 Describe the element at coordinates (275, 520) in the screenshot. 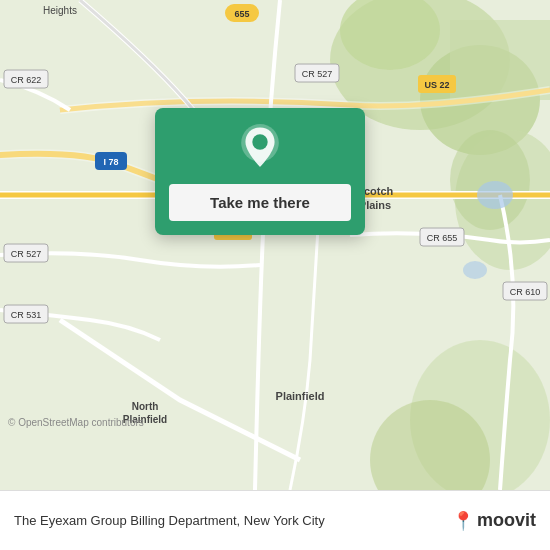

I see `bottom-bar: The Eyexam Group Billing Department, New…` at that location.